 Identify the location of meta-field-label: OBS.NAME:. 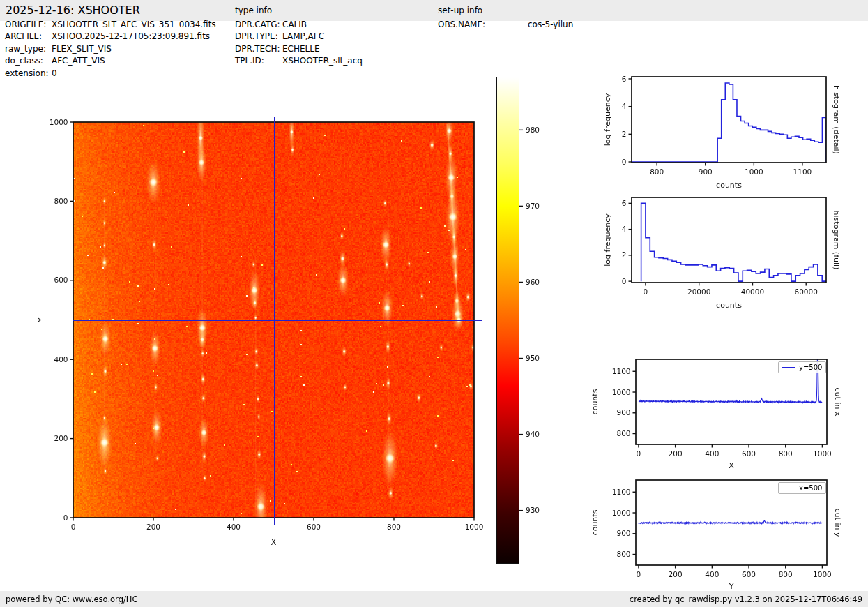
(462, 24).